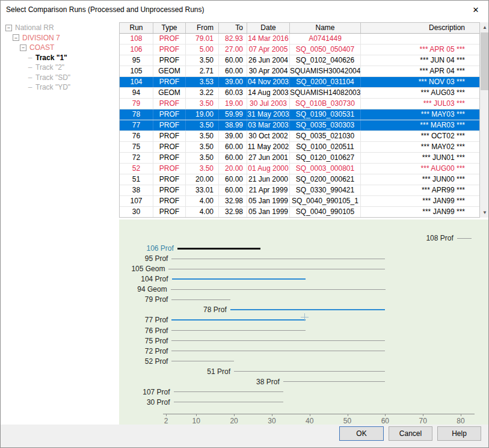  Describe the element at coordinates (300, 126) in the screenshot. I see `table-row: 77PROF3.5038.9903 Mar 2003SQ_0035_030303…` at that location.